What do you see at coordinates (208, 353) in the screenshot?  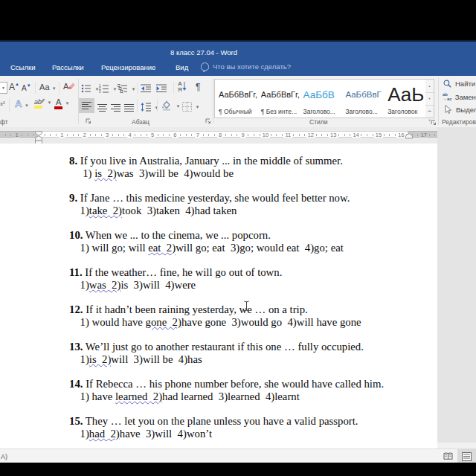 I see `question-block: 13. We’ll just go to another restaurant …` at bounding box center [208, 353].